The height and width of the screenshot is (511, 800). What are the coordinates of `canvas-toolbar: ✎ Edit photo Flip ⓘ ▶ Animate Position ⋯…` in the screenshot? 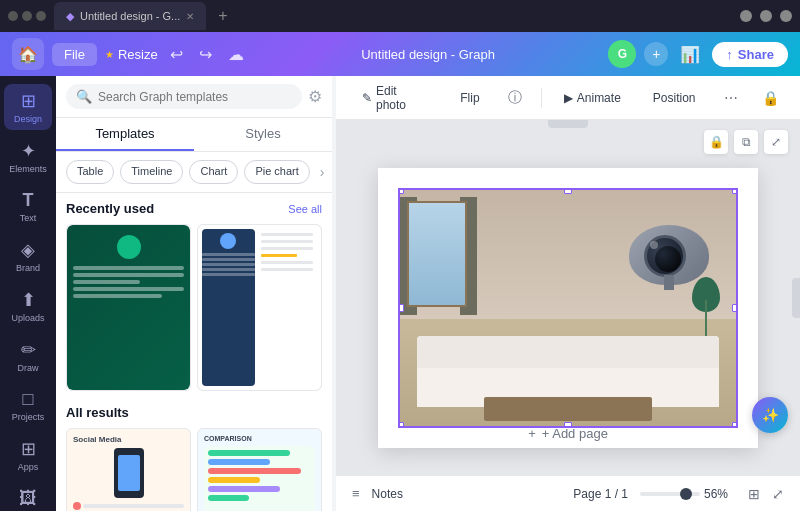 It's located at (568, 98).